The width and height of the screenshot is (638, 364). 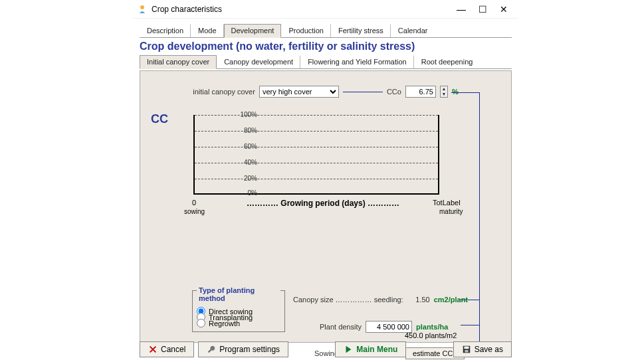 What do you see at coordinates (447, 62) in the screenshot?
I see `subtab-root-deepening: Root deepening` at bounding box center [447, 62].